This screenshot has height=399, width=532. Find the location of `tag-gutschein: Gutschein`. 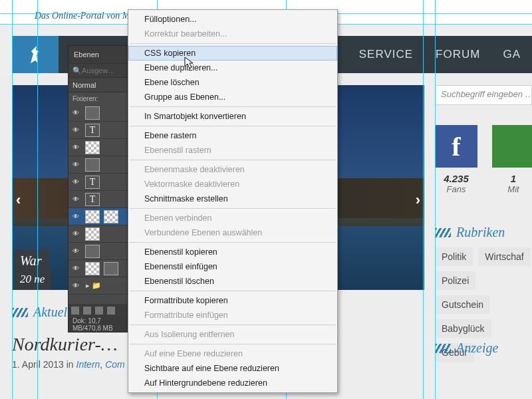

tag-gutschein: Gutschein is located at coordinates (463, 305).